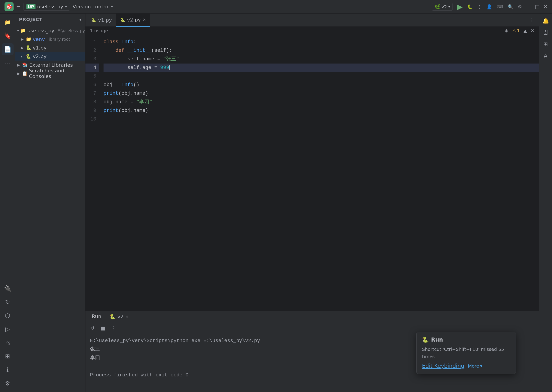 This screenshot has width=552, height=392. What do you see at coordinates (480, 7) in the screenshot?
I see `more-options-icon: ⋮` at bounding box center [480, 7].